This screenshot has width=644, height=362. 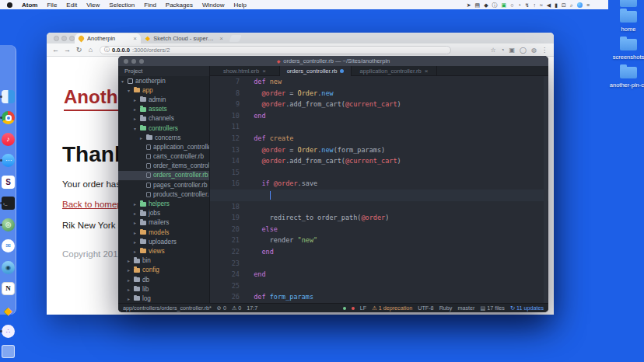 What do you see at coordinates (163, 251) in the screenshot?
I see `tree-item-views: ▸views` at bounding box center [163, 251].